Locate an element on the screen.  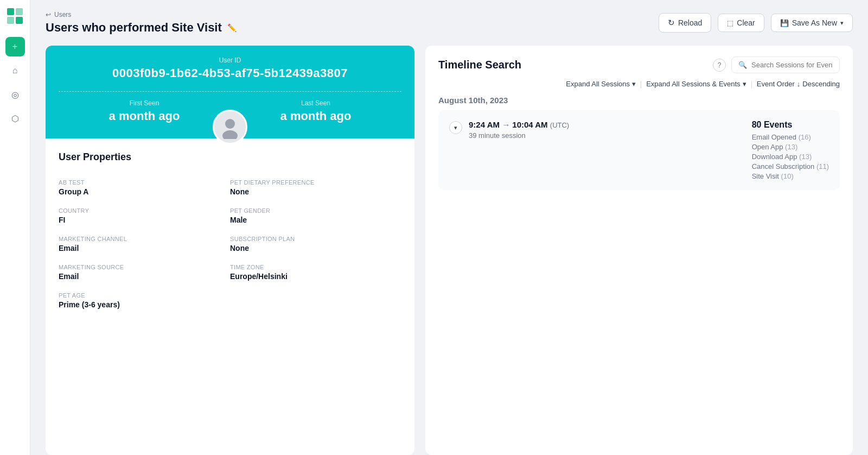
property-item: Pet Gender Male is located at coordinates (316, 216).